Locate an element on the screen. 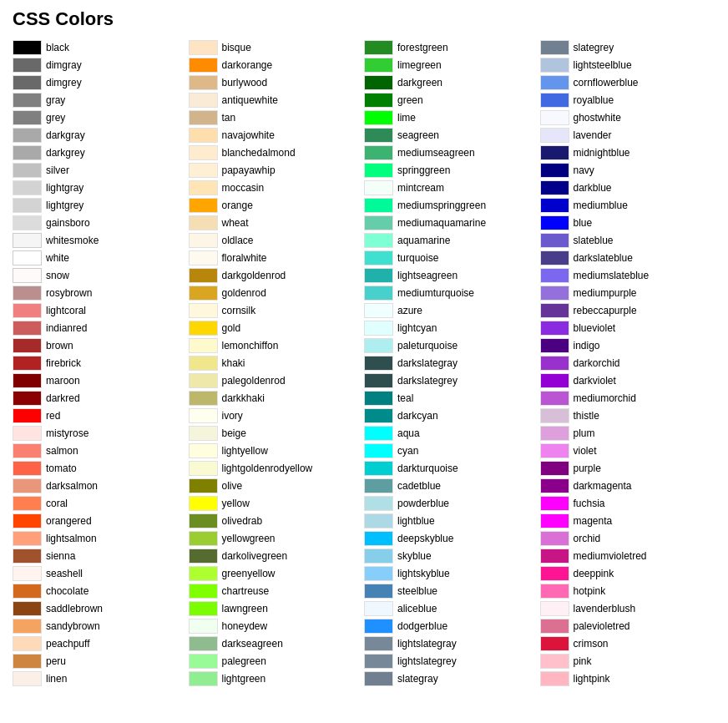  color-name: orangered is located at coordinates (68, 521).